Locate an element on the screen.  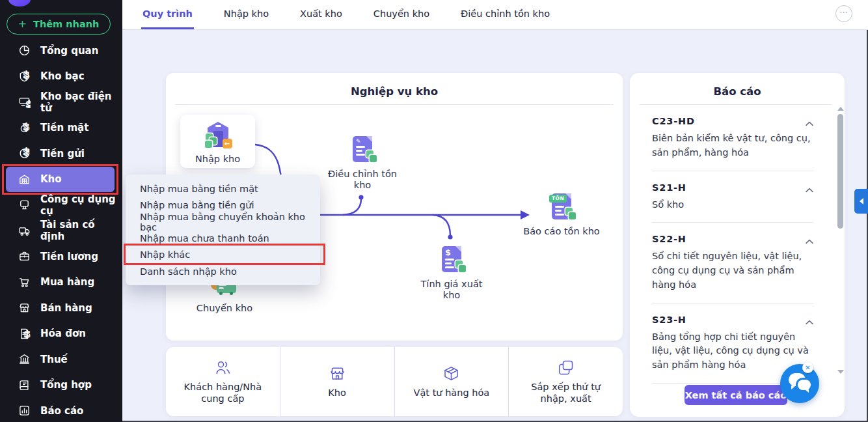
shortcut-khach-hang-nha-cung-cap: Khách hàng/Nhà cung cấp is located at coordinates (223, 382).